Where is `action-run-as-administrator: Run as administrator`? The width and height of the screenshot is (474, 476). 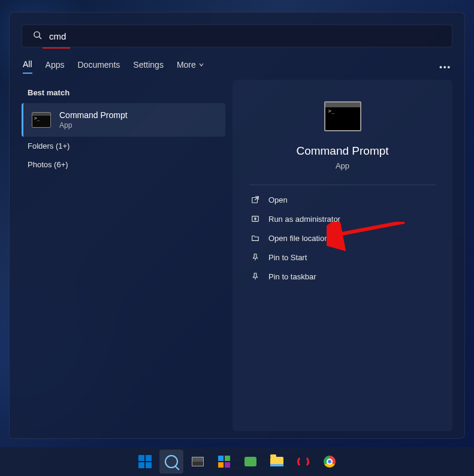 action-run-as-administrator: Run as administrator is located at coordinates (343, 219).